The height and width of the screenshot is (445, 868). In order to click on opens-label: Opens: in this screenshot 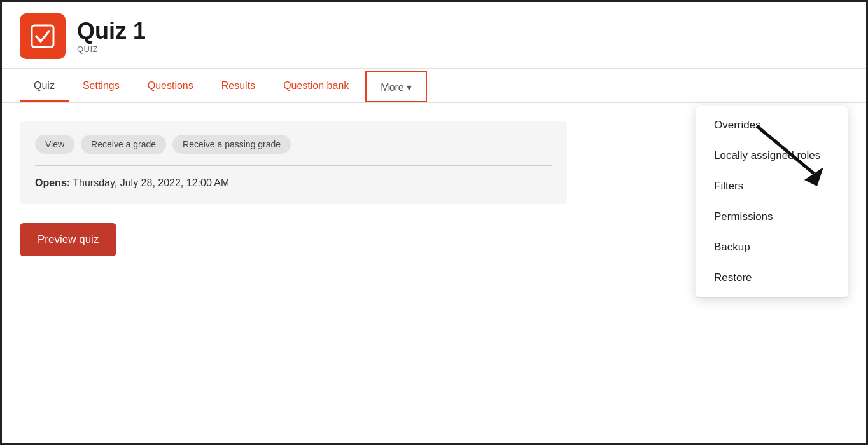, I will do `click(52, 183)`.